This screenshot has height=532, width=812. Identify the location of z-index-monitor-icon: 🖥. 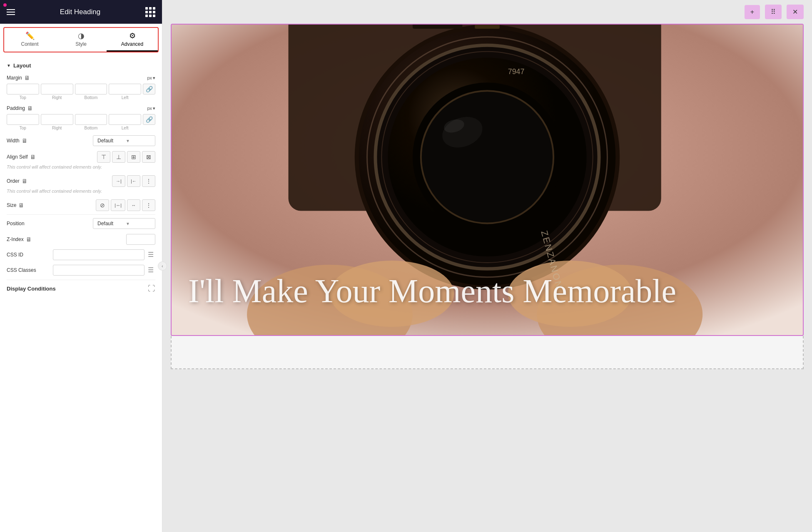
(29, 239).